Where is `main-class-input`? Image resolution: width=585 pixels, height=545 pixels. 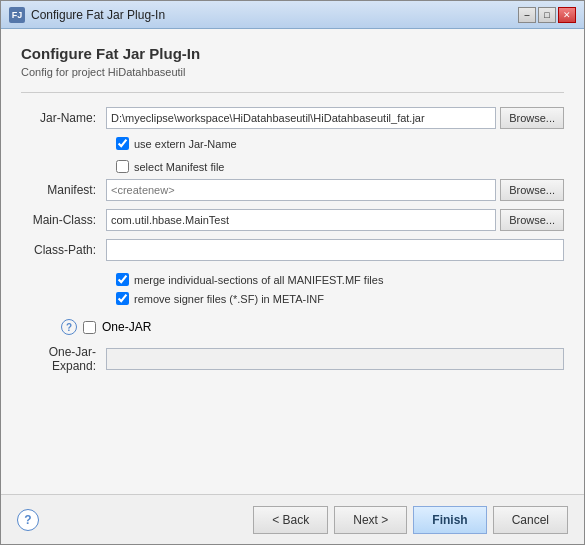
main-class-input is located at coordinates (301, 220).